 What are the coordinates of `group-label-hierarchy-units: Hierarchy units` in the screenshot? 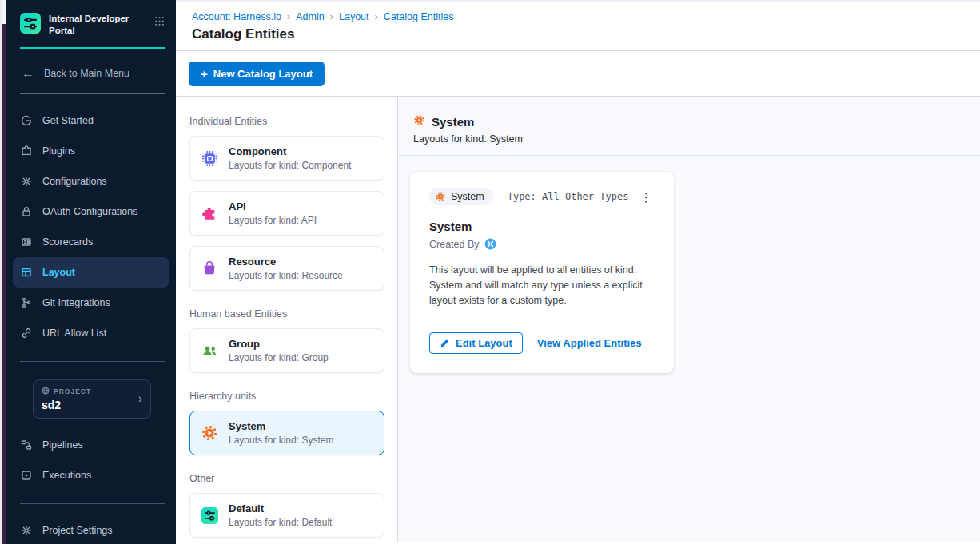 It's located at (287, 396).